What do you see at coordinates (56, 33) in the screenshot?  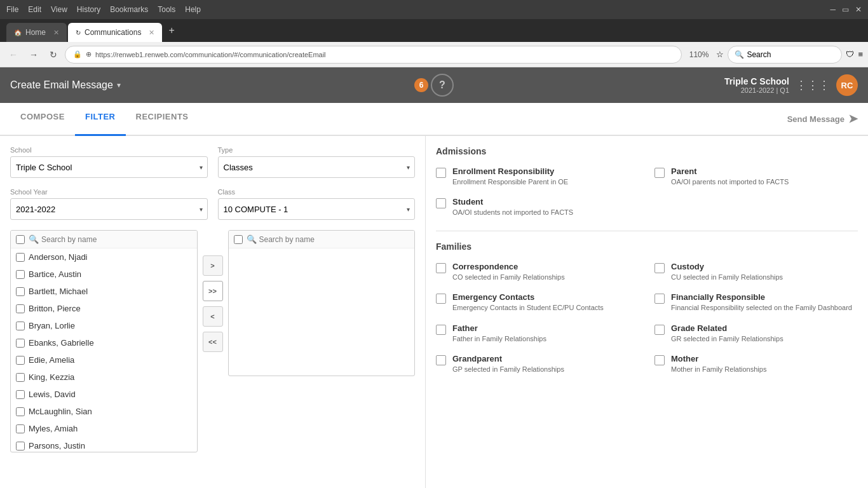 I see `tab-home-close: ✕` at bounding box center [56, 33].